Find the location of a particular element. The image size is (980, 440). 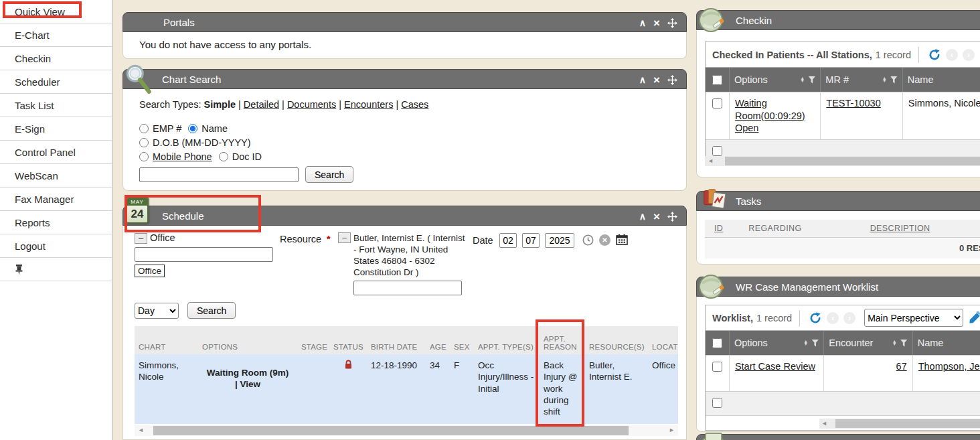

sidebar-item-control-panel: Control Panel is located at coordinates (56, 153).